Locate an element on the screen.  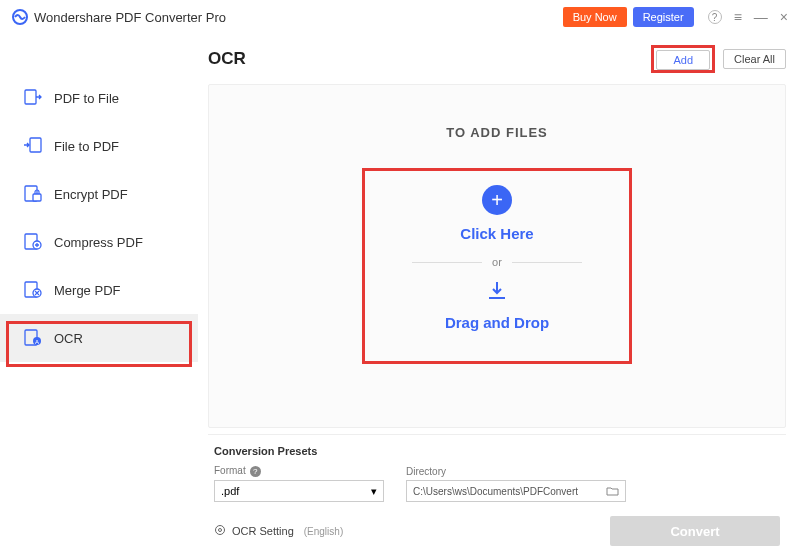
titlebar: Wondershare PDF Converter Pro Buy Now Re… is located at coordinates (400, 17).